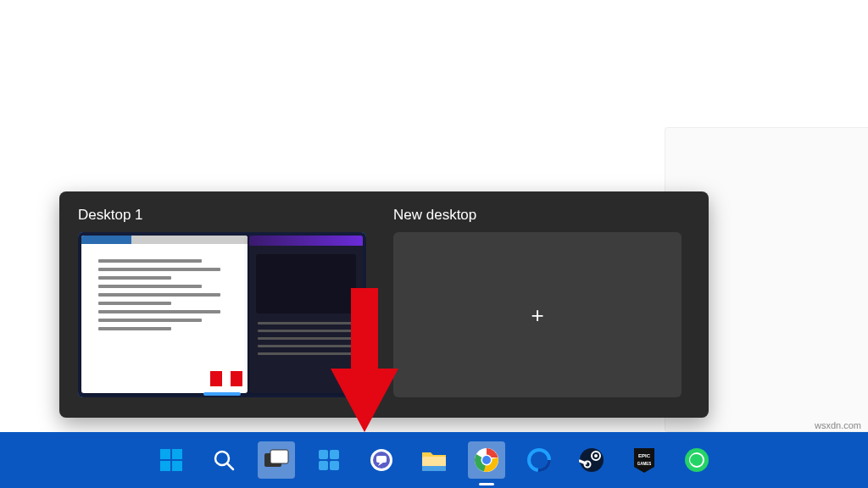  Describe the element at coordinates (222, 315) in the screenshot. I see `desktop-1-preview` at that location.